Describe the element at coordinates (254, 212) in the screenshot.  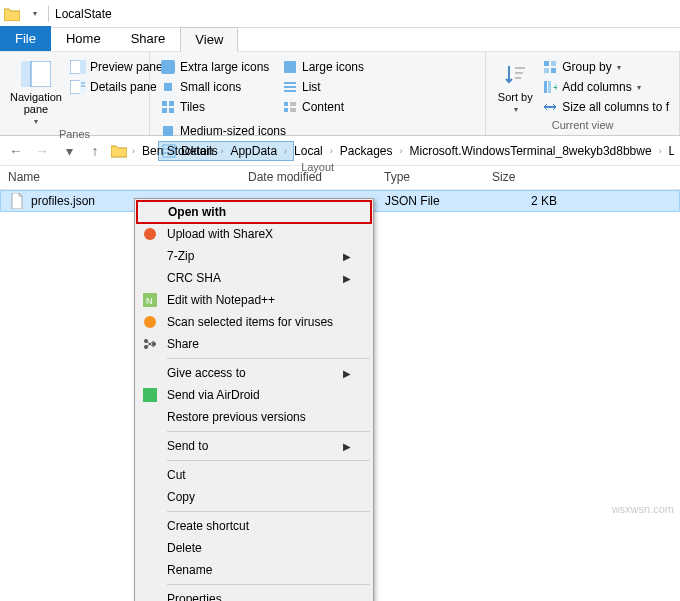
I see `ctx-open-with: Open with` at that location.